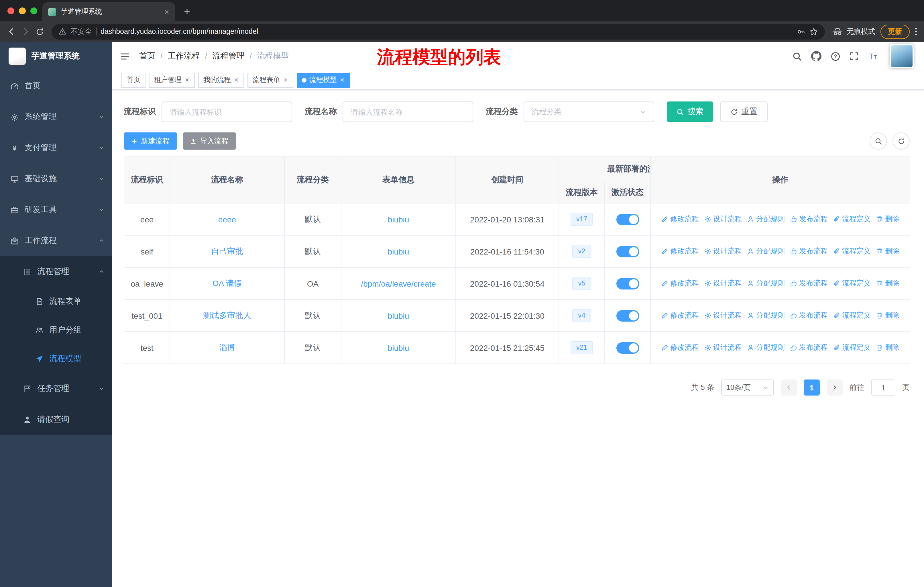 The width and height of the screenshot is (924, 587). What do you see at coordinates (56, 86) in the screenshot?
I see `sidebar-item-home: 首页` at bounding box center [56, 86].